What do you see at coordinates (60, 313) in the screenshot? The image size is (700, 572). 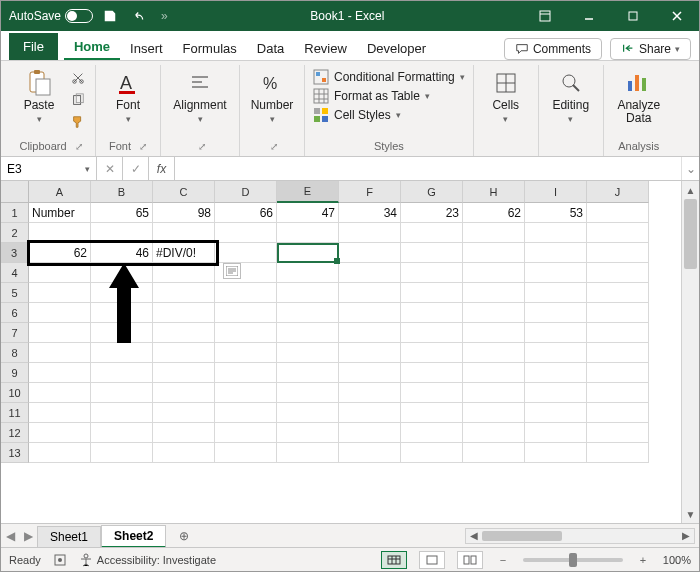 I see `cell-A6` at bounding box center [60, 313].